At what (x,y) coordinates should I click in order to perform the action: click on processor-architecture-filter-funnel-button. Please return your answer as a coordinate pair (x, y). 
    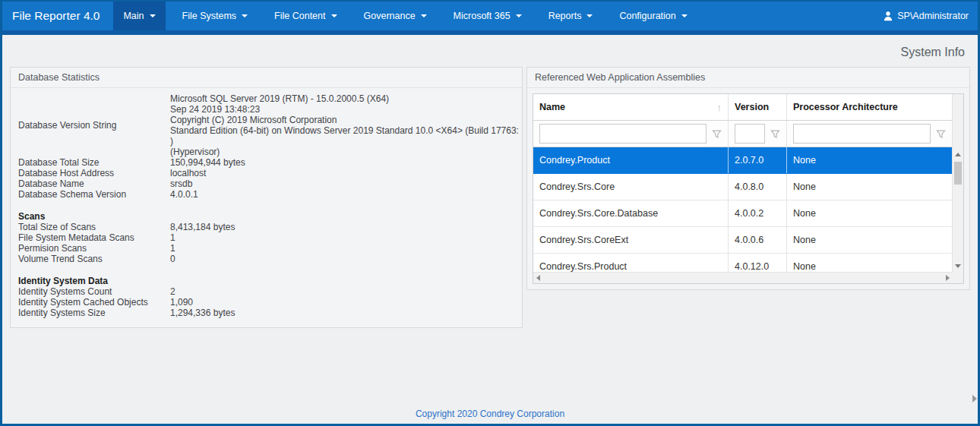
    Looking at the image, I should click on (940, 134).